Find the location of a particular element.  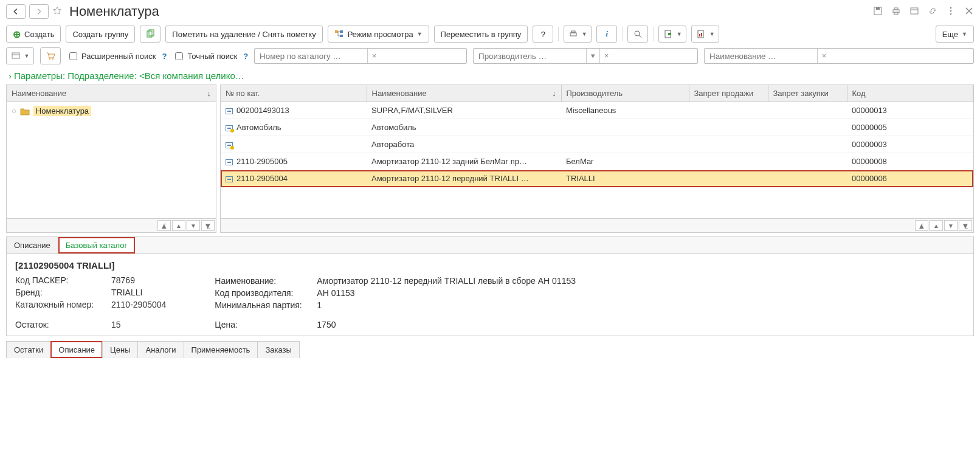

view-mode-button: Режим просмотра▼ is located at coordinates (378, 34).